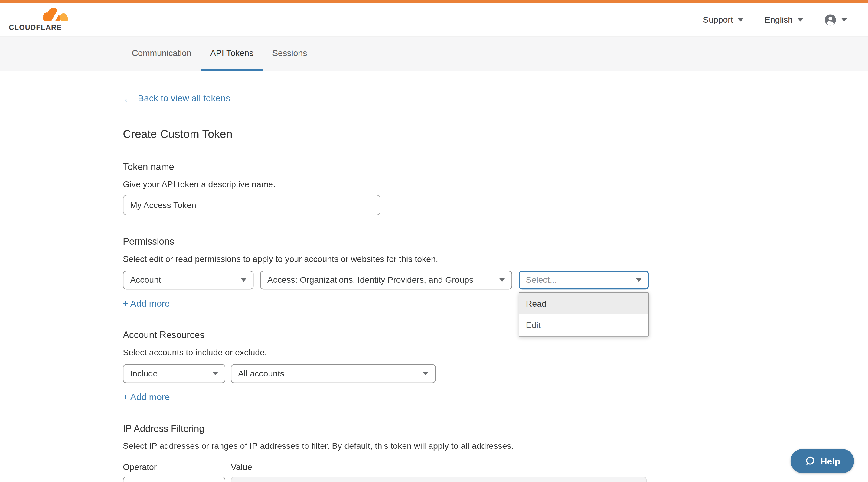  Describe the element at coordinates (434, 54) in the screenshot. I see `tab-bar: Communication API Tokens Sessions` at that location.